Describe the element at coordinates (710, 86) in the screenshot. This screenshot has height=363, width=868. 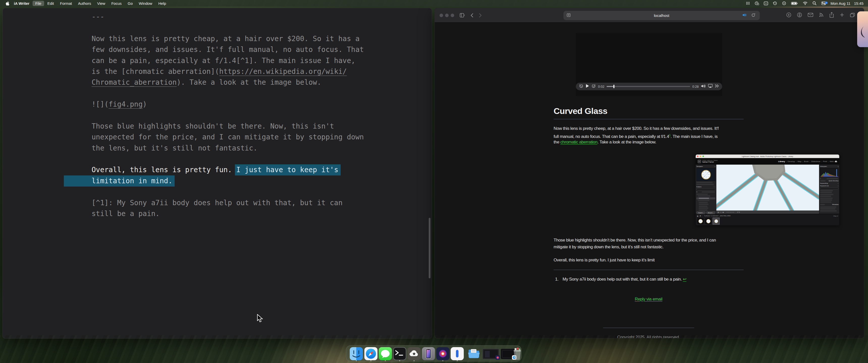
I see `airplay-icon` at that location.